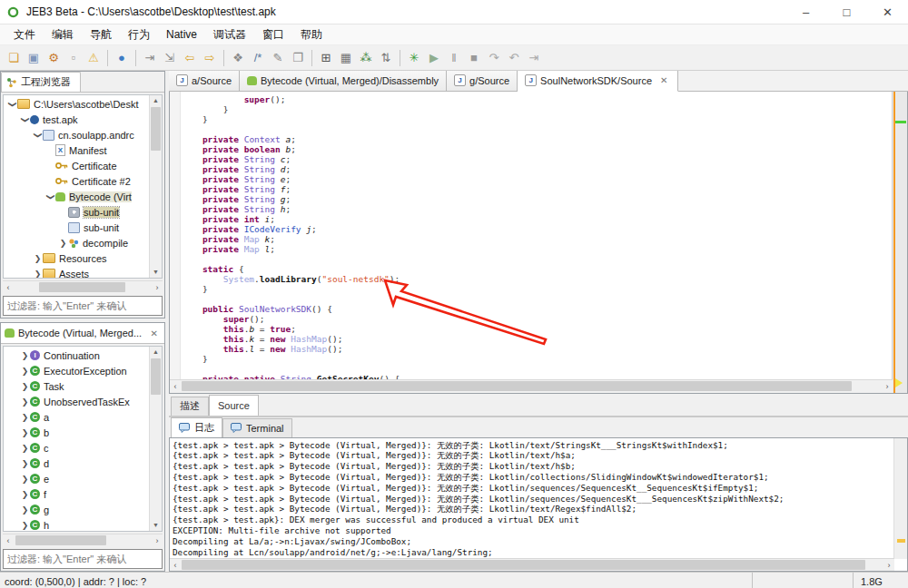  Describe the element at coordinates (85, 401) in the screenshot. I see `class-row: ❯CUnobservedTaskEx` at that location.